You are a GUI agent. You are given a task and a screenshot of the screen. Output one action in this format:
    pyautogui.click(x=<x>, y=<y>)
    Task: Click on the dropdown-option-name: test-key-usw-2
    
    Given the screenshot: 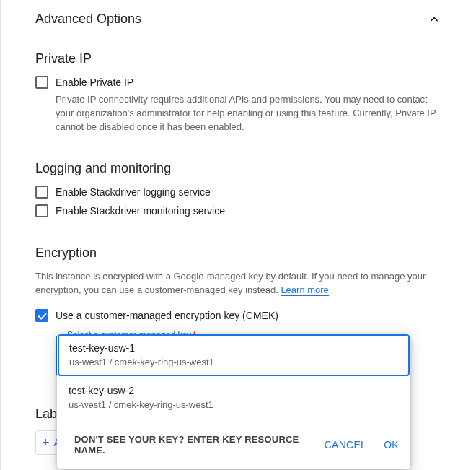 What is the action you would take?
    pyautogui.click(x=234, y=391)
    